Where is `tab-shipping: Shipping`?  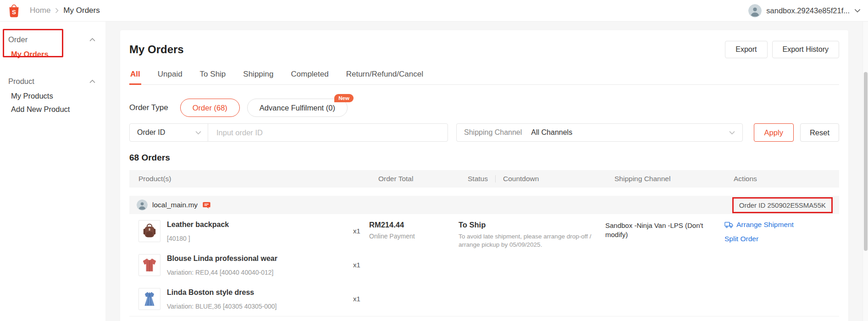
tab-shipping: Shipping is located at coordinates (258, 75).